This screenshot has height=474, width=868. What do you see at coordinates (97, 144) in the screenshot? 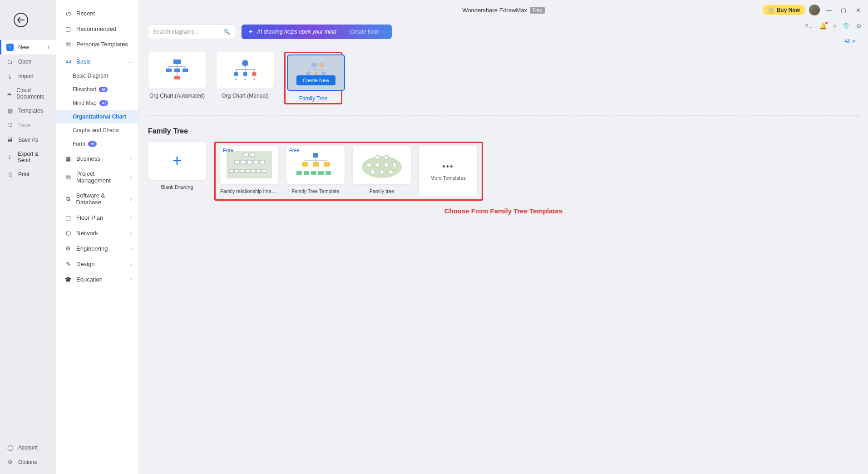
I see `sub-form: FormAI` at bounding box center [97, 144].